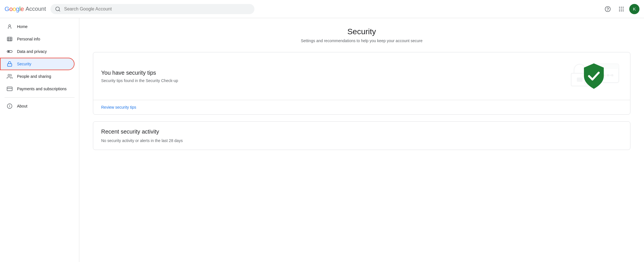 The height and width of the screenshot is (262, 644). Describe the element at coordinates (362, 136) in the screenshot. I see `recent-activity-card-body: Recent security activity No security act…` at that location.